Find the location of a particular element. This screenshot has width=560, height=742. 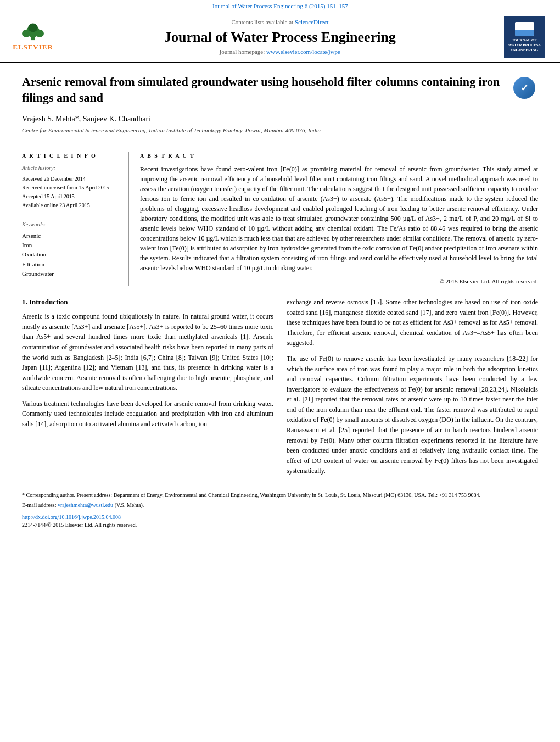

intro-paragraph-1: Arsenic is a toxic compound found ubiqui… is located at coordinates (148, 353).